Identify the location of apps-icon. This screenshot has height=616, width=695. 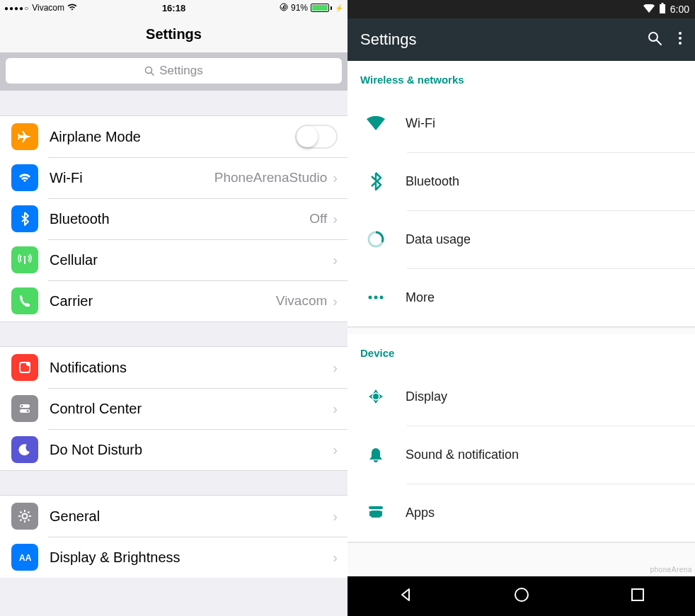
(376, 513).